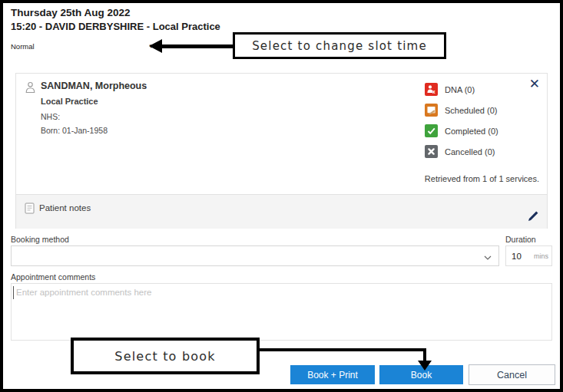  What do you see at coordinates (472, 131) in the screenshot?
I see `stat-completed-label: Completed (0)` at bounding box center [472, 131].